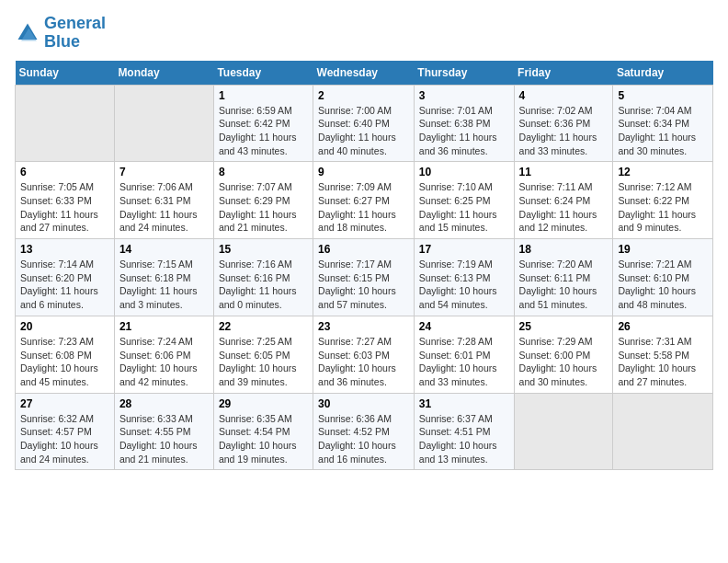 The width and height of the screenshot is (728, 563). What do you see at coordinates (364, 74) in the screenshot?
I see `calendar-header-row: SundayMondayTuesdayWednesdayThursdayFrid…` at bounding box center [364, 74].